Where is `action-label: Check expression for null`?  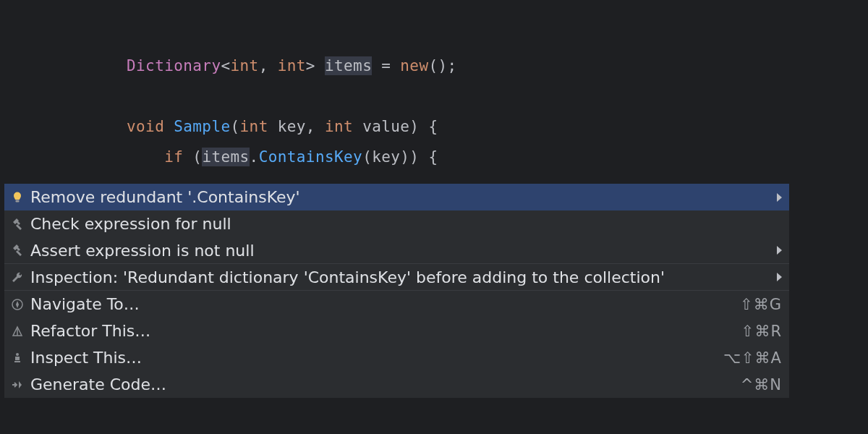 action-label: Check expression for null is located at coordinates (407, 224).